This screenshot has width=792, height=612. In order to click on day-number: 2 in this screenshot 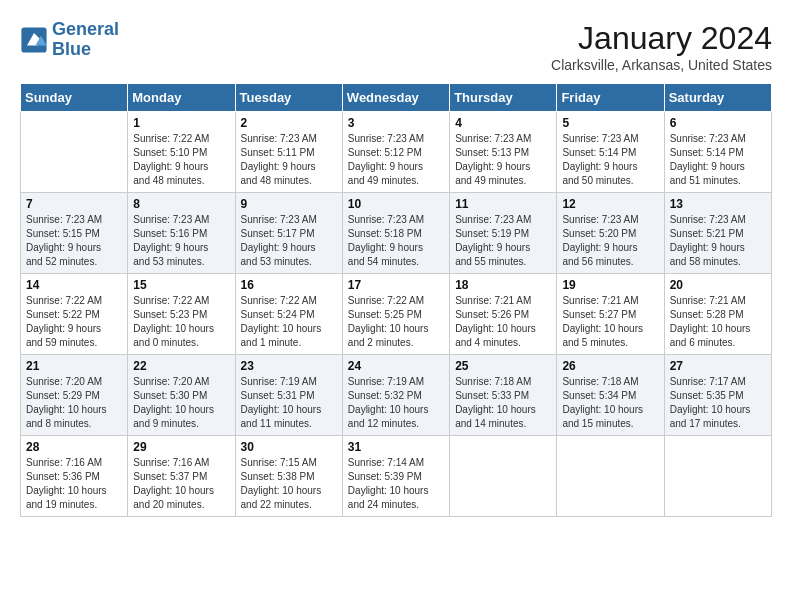, I will do `click(289, 123)`.